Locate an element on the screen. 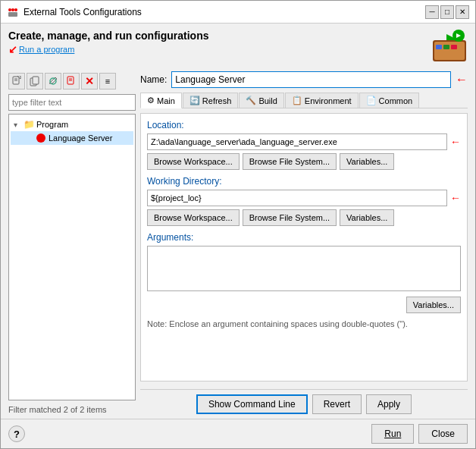 The height and width of the screenshot is (449, 476). main-title: Create, manage, and run configurations is located at coordinates (109, 36).